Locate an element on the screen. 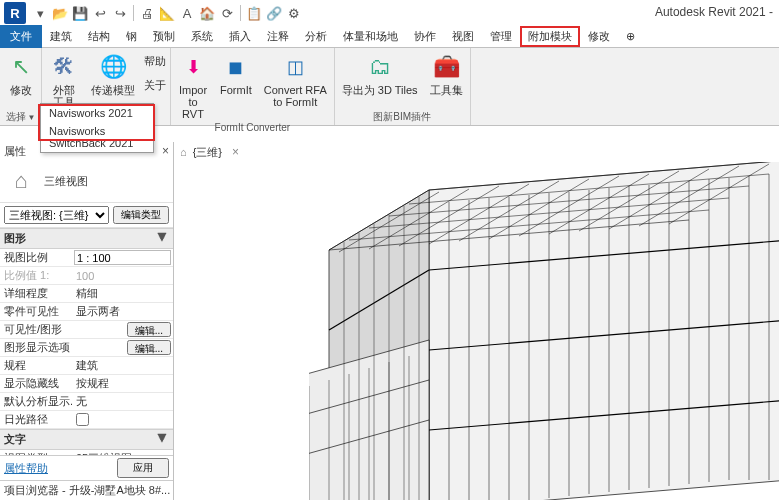 The width and height of the screenshot is (779, 500). apply-button: 应用 is located at coordinates (143, 468).